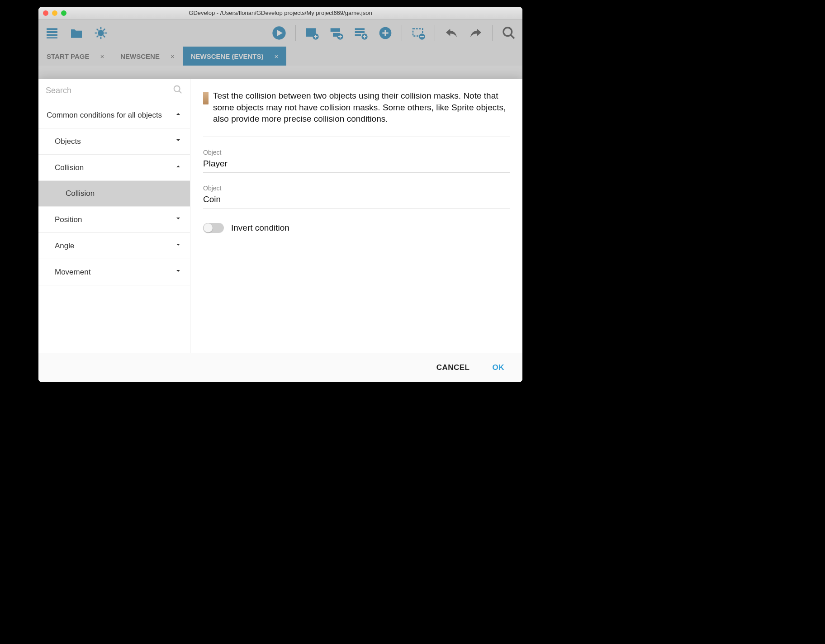 This screenshot has width=825, height=644. I want to click on object-1-input, so click(356, 165).